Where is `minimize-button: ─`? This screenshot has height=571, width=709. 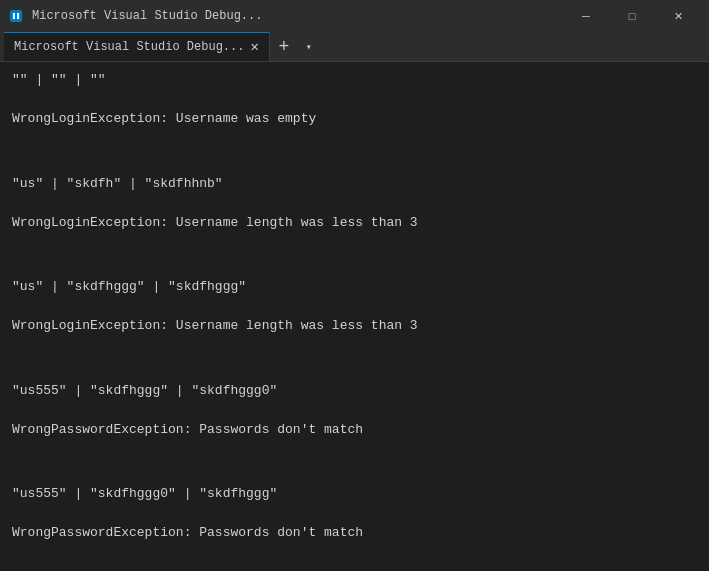
minimize-button: ─ is located at coordinates (586, 16).